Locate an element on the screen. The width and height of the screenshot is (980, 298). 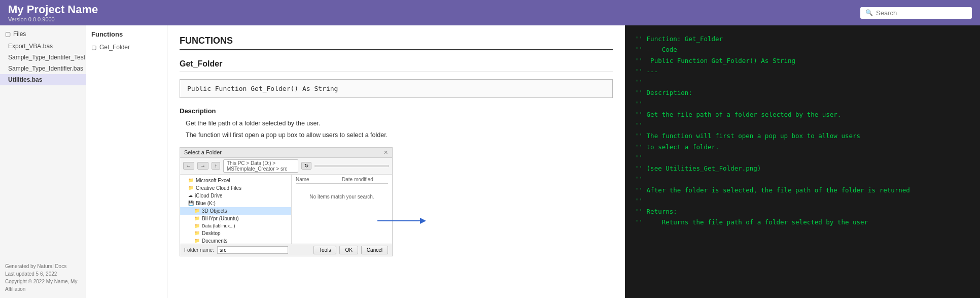
nav-checkbox-icon: ▢ is located at coordinates (94, 48).